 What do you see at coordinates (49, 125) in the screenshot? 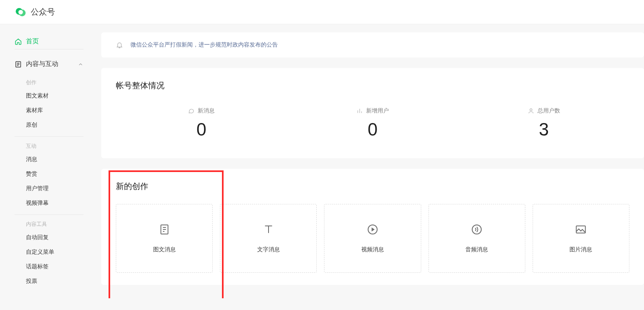
I see `sidebar-item-original: 原创` at bounding box center [49, 125].